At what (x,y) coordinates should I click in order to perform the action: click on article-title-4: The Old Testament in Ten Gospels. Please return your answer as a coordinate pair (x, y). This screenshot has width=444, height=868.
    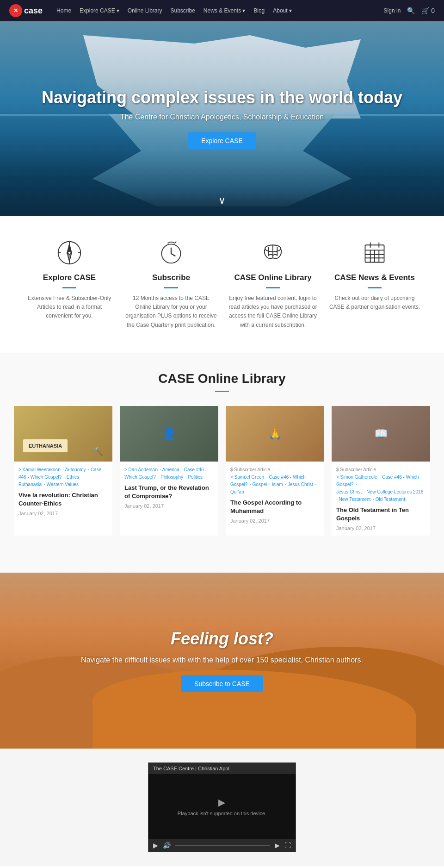
    Looking at the image, I should click on (381, 514).